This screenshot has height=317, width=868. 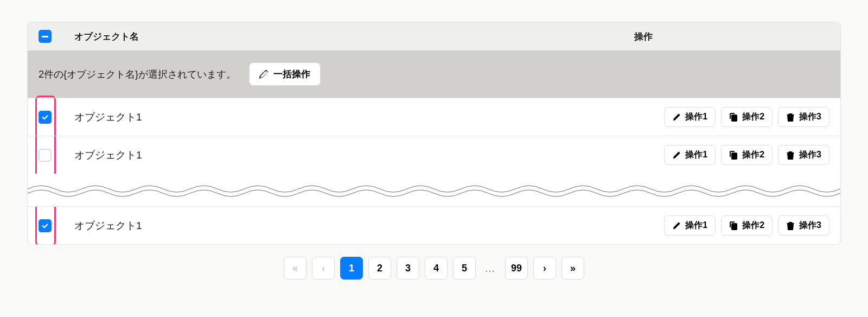 What do you see at coordinates (573, 268) in the screenshot?
I see `chevron-double-right-icon: »` at bounding box center [573, 268].